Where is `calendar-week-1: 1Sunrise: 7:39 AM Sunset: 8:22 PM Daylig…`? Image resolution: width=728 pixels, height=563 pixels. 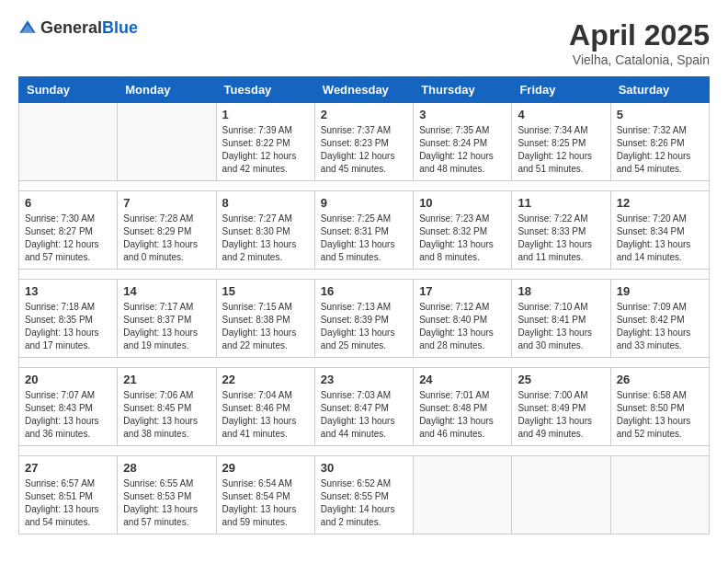 calendar-week-1: 1Sunrise: 7:39 AM Sunset: 8:22 PM Daylig… is located at coordinates (364, 142).